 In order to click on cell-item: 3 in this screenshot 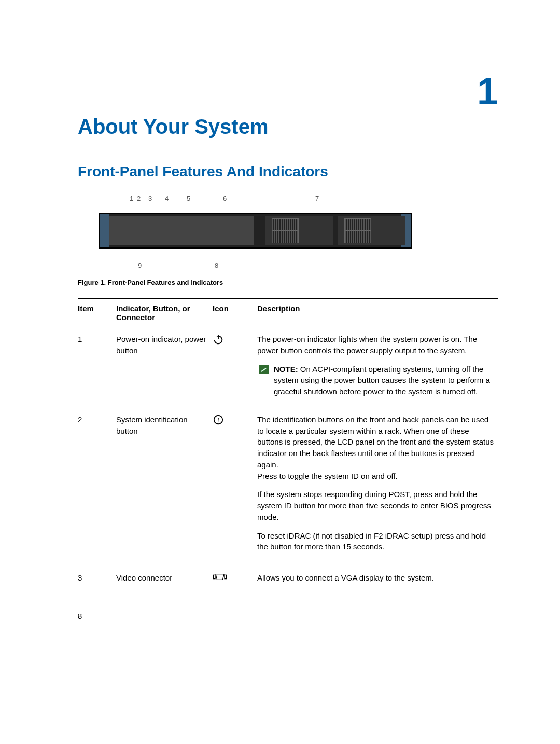, I will do `click(97, 578)`.